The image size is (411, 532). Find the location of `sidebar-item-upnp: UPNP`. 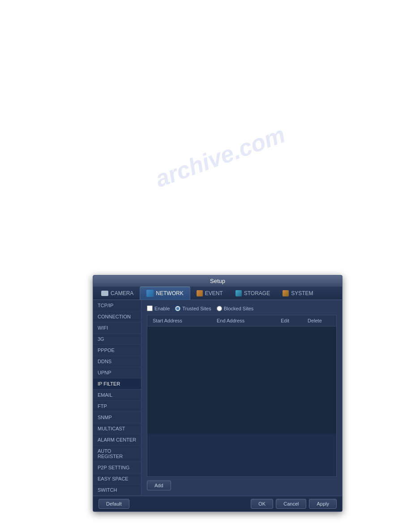

sidebar-item-upnp: UPNP is located at coordinates (117, 373).